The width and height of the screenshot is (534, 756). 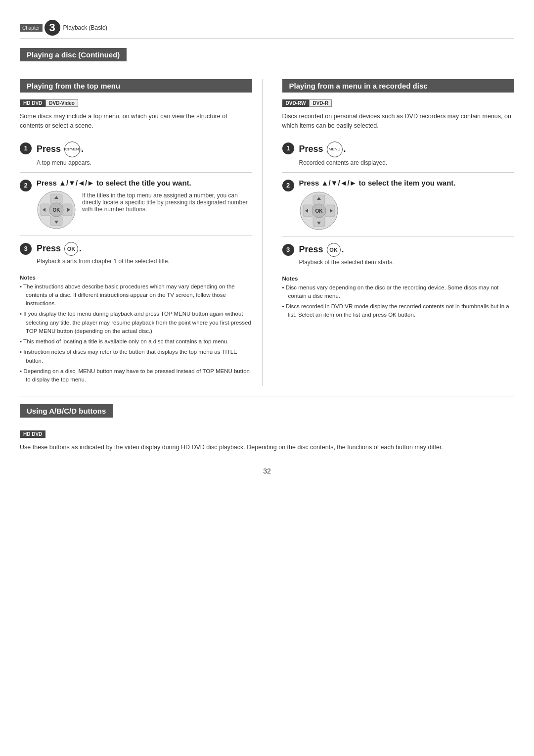 I want to click on left-step-number-2: 2, so click(x=26, y=186).